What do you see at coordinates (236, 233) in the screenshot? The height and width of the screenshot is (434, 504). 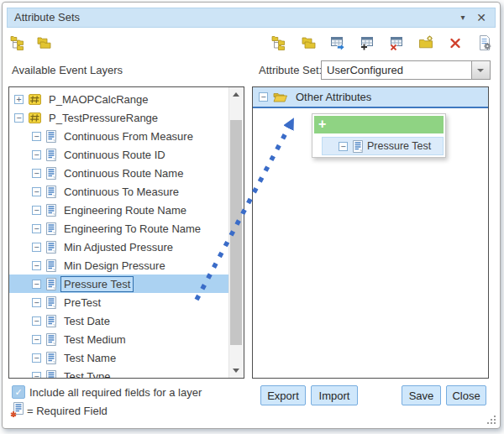 I see `scrollbar-thumb` at bounding box center [236, 233].